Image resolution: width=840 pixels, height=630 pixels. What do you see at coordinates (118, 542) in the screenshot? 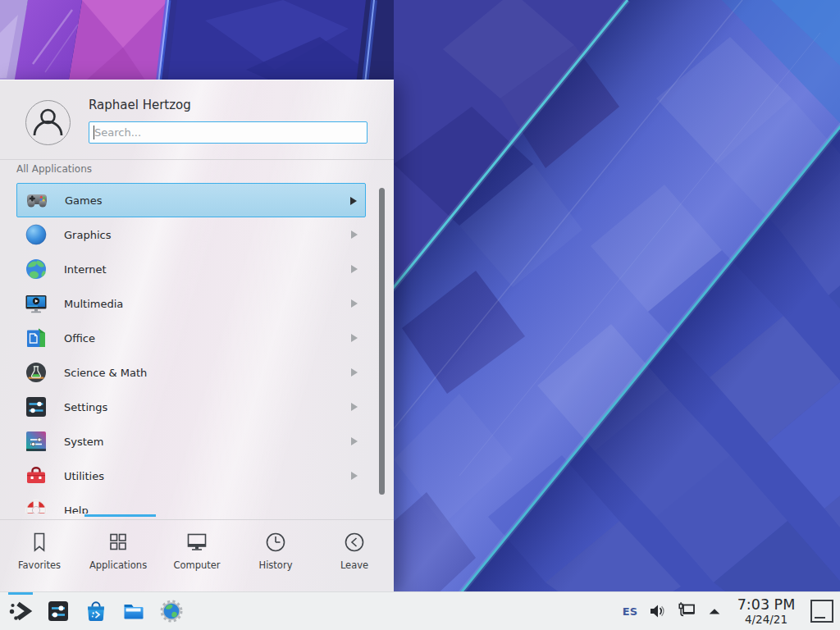
I see `app-grid-icon` at bounding box center [118, 542].